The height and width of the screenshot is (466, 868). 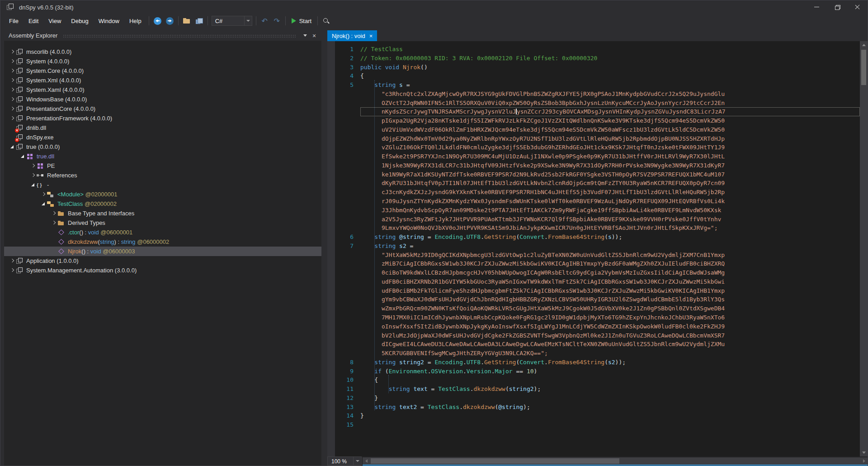 What do you see at coordinates (610, 58) in the screenshot?
I see `code-text: // Token: 0x06000003 RID: 3 RVA: 0x00002…` at bounding box center [610, 58].